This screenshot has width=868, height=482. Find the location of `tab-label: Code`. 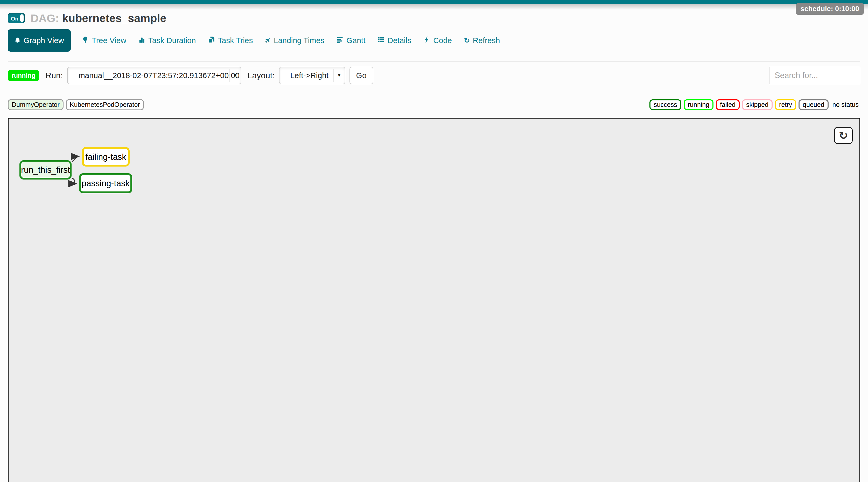

tab-label: Code is located at coordinates (443, 40).